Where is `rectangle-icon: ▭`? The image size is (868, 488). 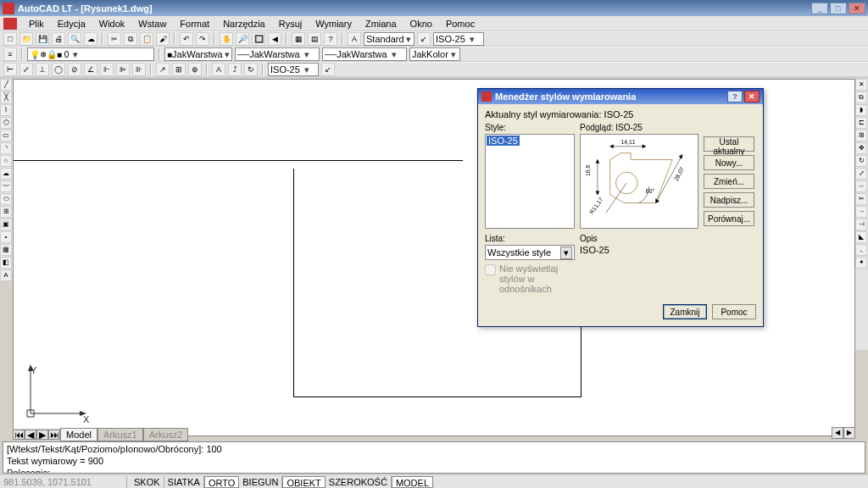 rectangle-icon: ▭ is located at coordinates (6, 136).